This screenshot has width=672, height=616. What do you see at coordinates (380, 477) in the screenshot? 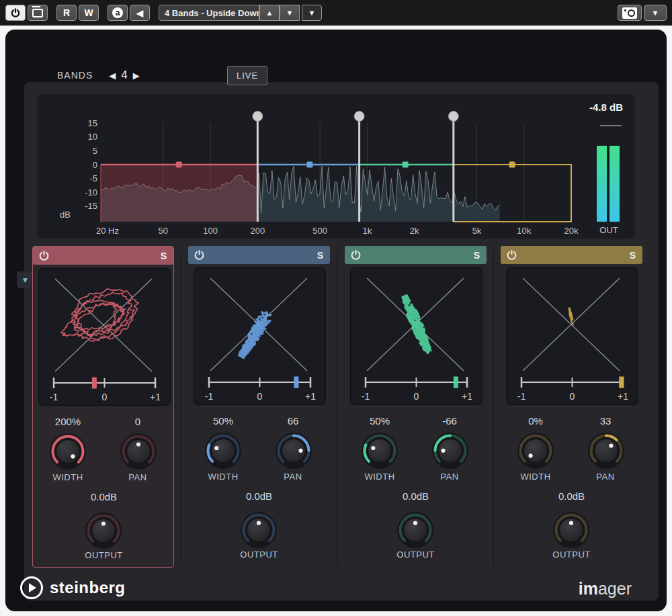
I see `width-label: WIDTH` at bounding box center [380, 477].